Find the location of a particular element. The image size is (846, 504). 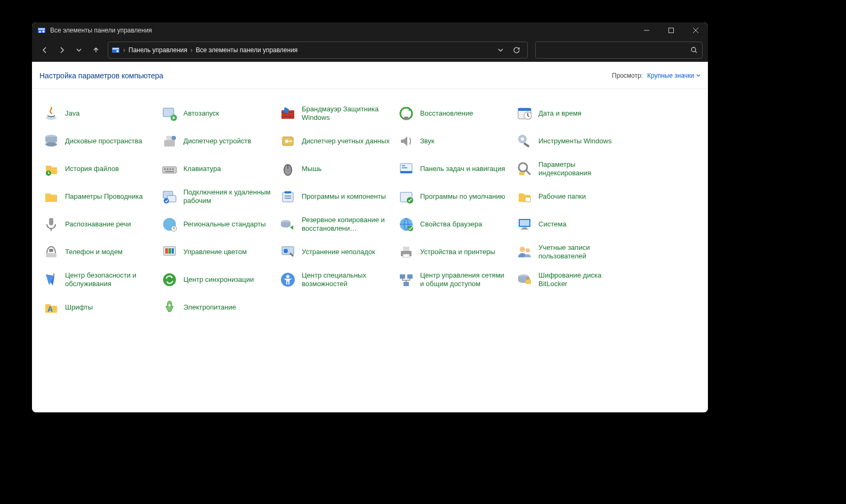

item-label: Резервное копирование и восстановлени… is located at coordinates (347, 225).